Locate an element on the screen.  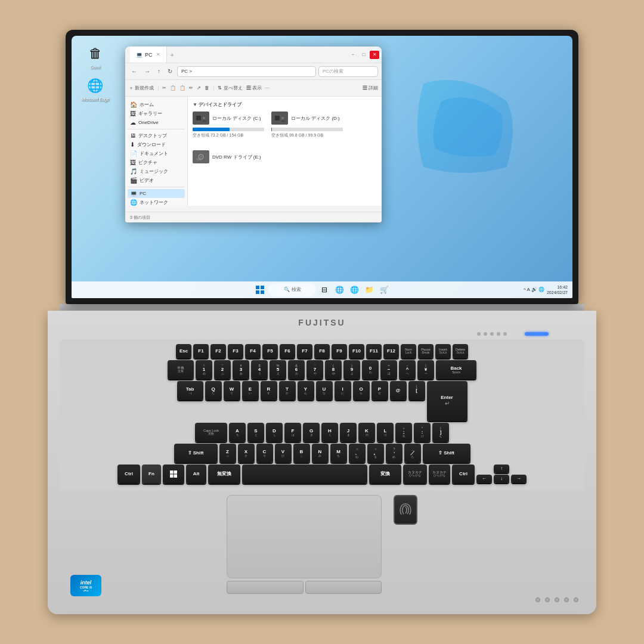
desktop-icon-edge: 🌐 Microsoft Edge is located at coordinates (95, 89).